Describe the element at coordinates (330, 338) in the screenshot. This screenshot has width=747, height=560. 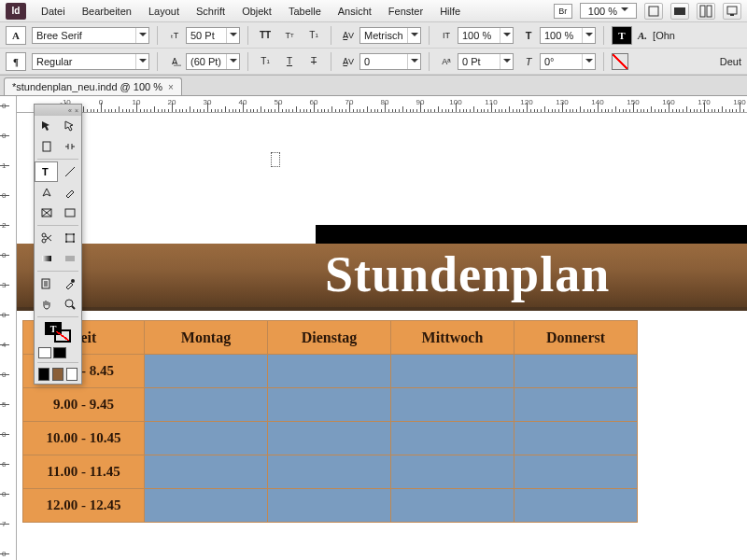
I see `header-cell: Dienstag` at that location.